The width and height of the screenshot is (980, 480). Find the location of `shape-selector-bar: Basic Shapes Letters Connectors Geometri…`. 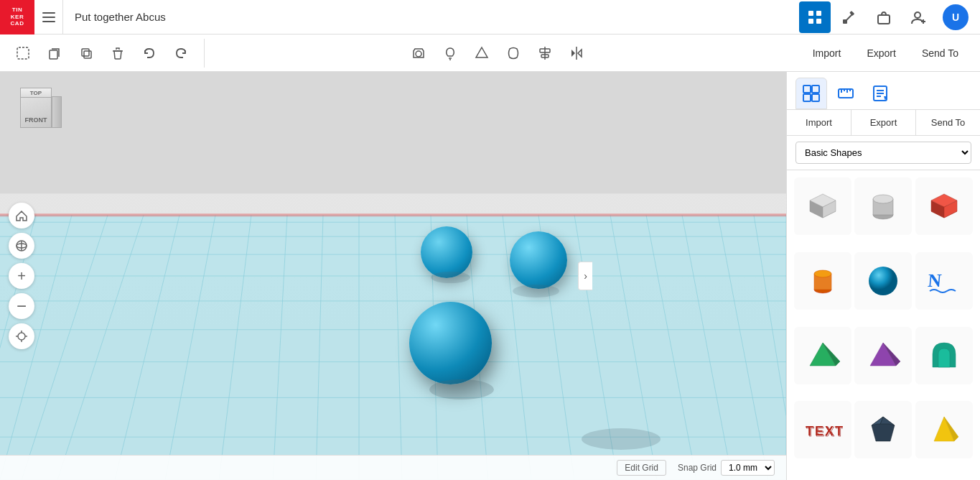

shape-selector-bar: Basic Shapes Letters Connectors Geometri… is located at coordinates (883, 153).